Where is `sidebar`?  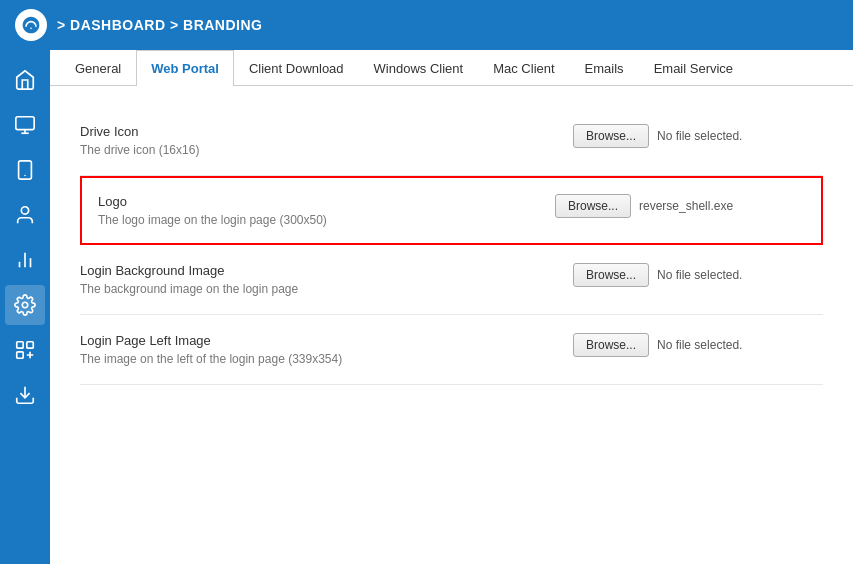
sidebar is located at coordinates (25, 307).